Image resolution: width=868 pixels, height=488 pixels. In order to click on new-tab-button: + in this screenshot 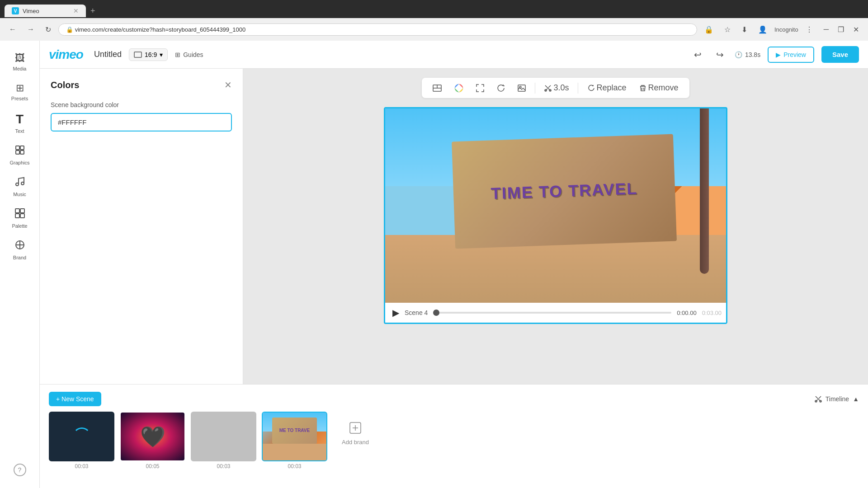, I will do `click(93, 11)`.